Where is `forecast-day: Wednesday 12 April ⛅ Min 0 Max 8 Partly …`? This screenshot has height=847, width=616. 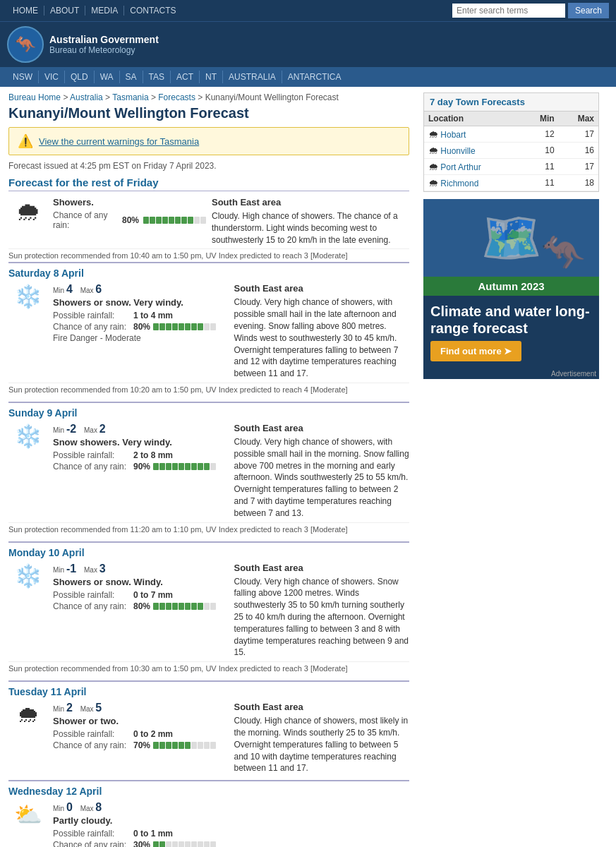
forecast-day: Wednesday 12 April ⛅ Min 0 Max 8 Partly … is located at coordinates (209, 813).